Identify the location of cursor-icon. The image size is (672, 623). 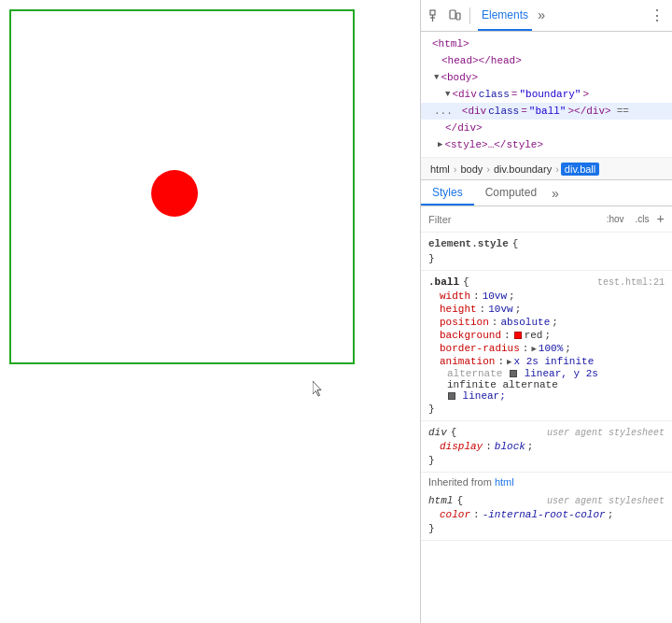
(318, 389).